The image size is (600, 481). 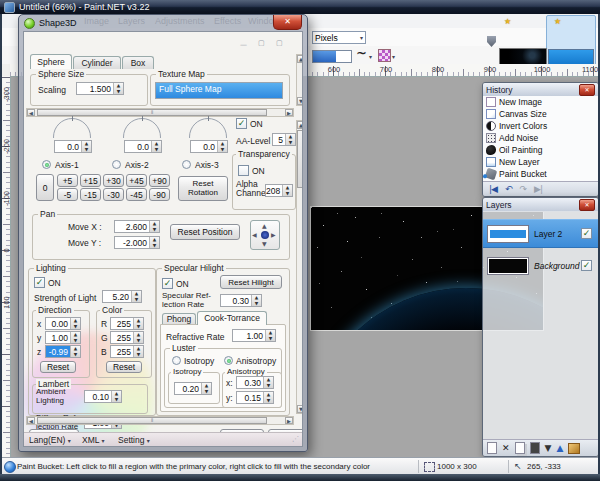 I want to click on axis3-radio, so click(x=186, y=164).